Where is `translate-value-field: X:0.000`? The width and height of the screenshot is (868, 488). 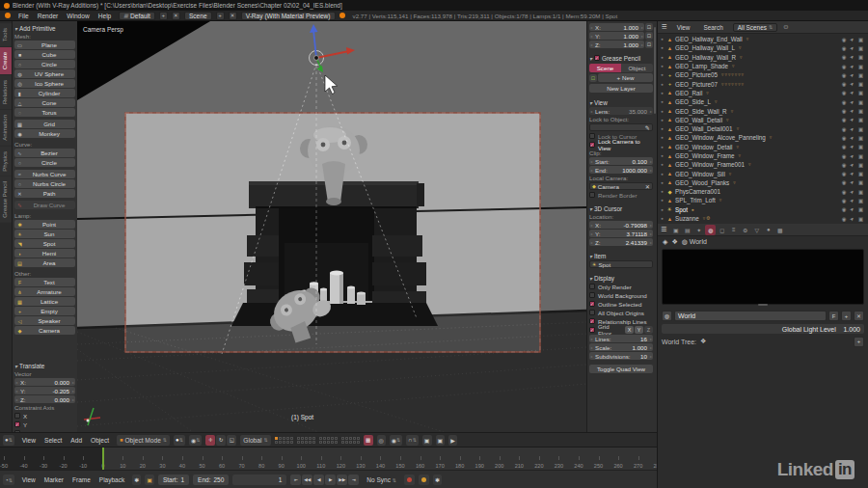
translate-value-field: X:0.000 is located at coordinates (44, 382).